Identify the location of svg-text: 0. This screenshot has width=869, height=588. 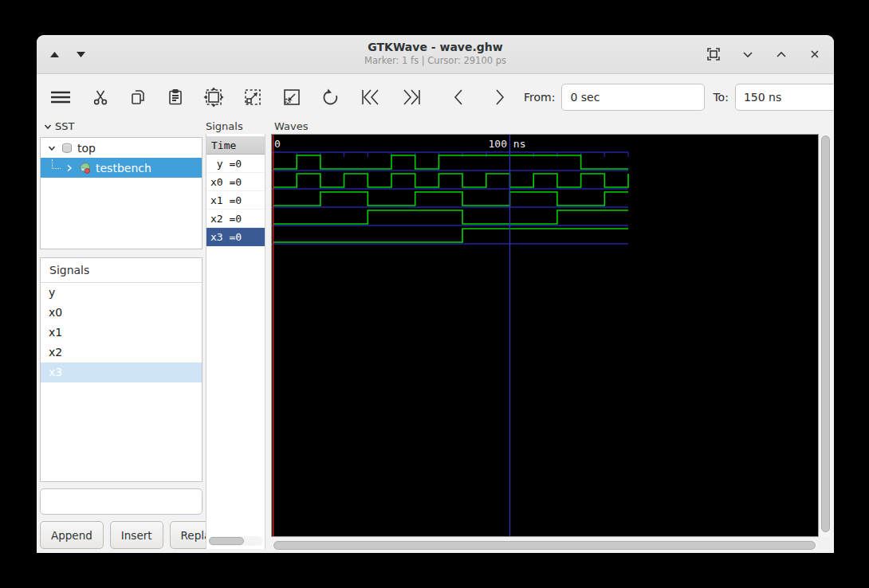
(277, 143).